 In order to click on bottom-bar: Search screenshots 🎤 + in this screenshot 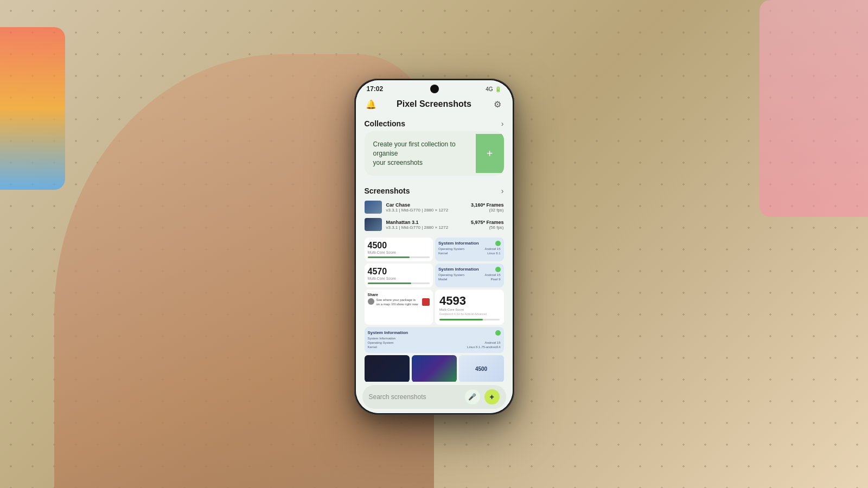, I will do `click(434, 397)`.